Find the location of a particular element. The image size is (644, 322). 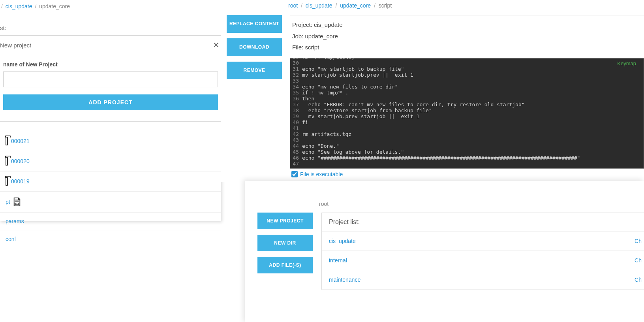

breadcrumb-current: update_core is located at coordinates (54, 6).